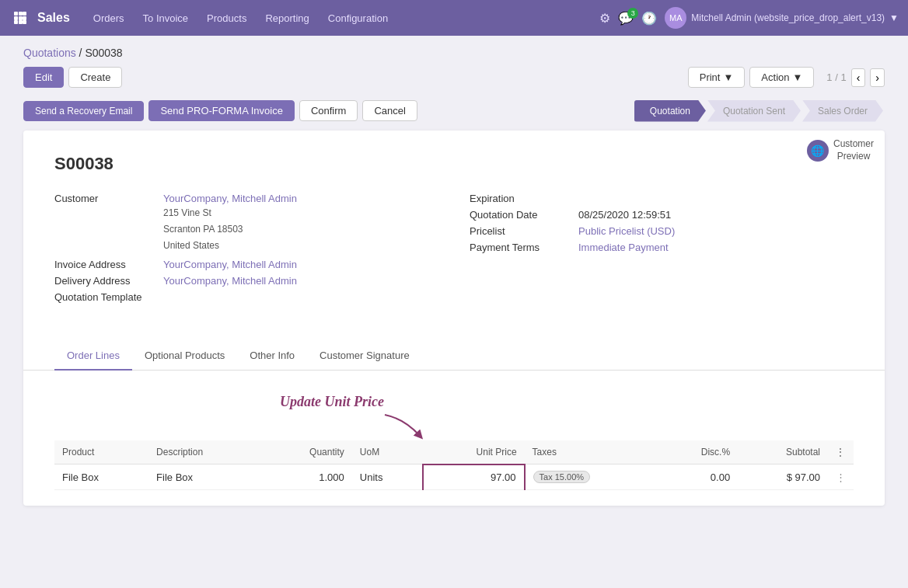 Image resolution: width=908 pixels, height=588 pixels. I want to click on pricelist-value: Public Pricelist (USD), so click(627, 231).